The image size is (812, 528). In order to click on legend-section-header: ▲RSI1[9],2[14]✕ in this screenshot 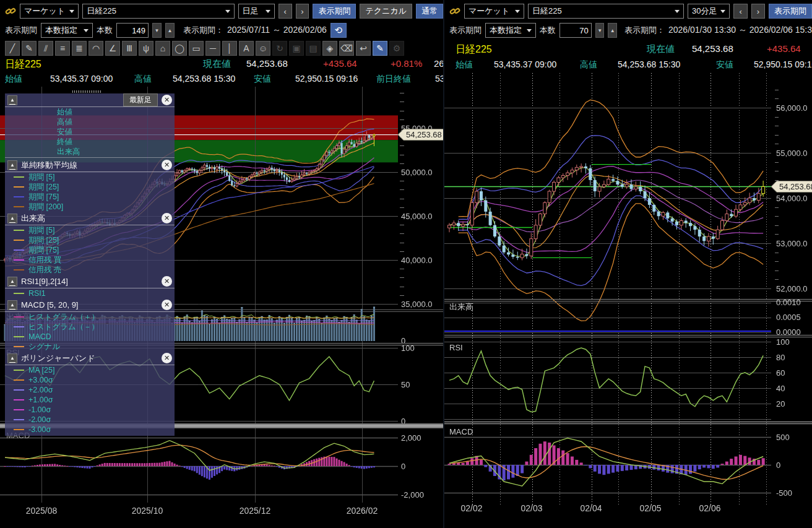, I will do `click(90, 282)`.